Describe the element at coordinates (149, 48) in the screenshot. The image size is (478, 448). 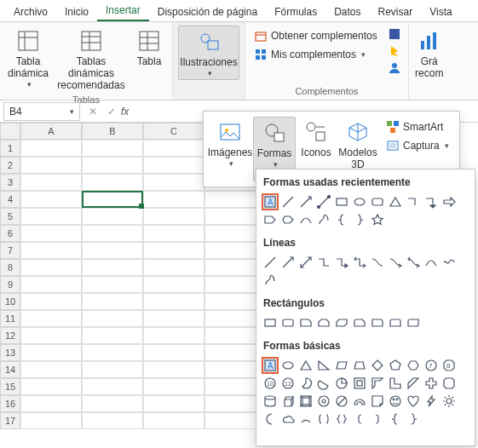
I see `table-button: Tabla` at that location.